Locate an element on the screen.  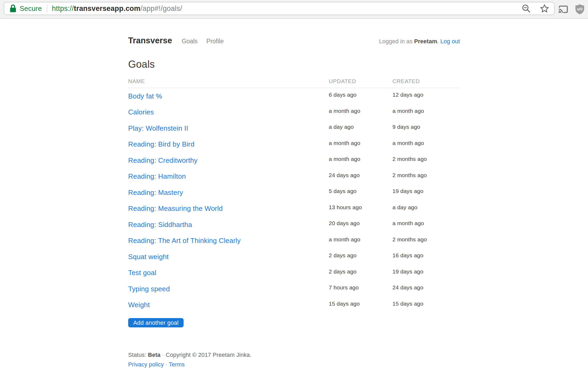
goal-created-value: 24 days ago is located at coordinates (426, 288).